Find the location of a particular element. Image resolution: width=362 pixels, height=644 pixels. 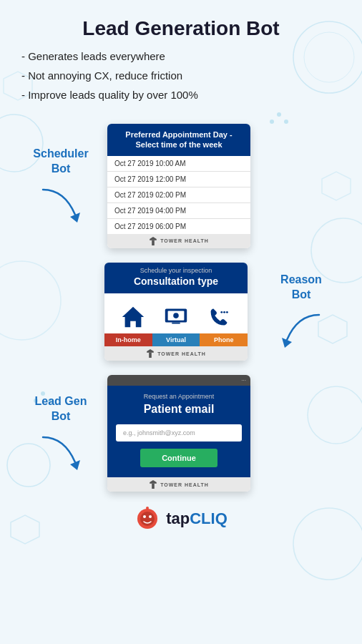

slot-2: Oct 27 2019 12:00 PM is located at coordinates (179, 180).